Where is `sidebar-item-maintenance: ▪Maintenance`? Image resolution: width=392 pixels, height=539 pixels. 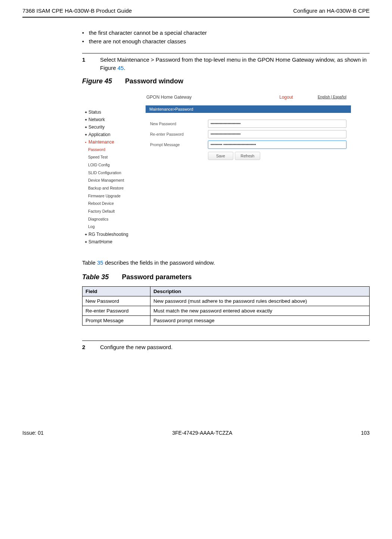
sidebar-item-maintenance: ▪Maintenance is located at coordinates (114, 142).